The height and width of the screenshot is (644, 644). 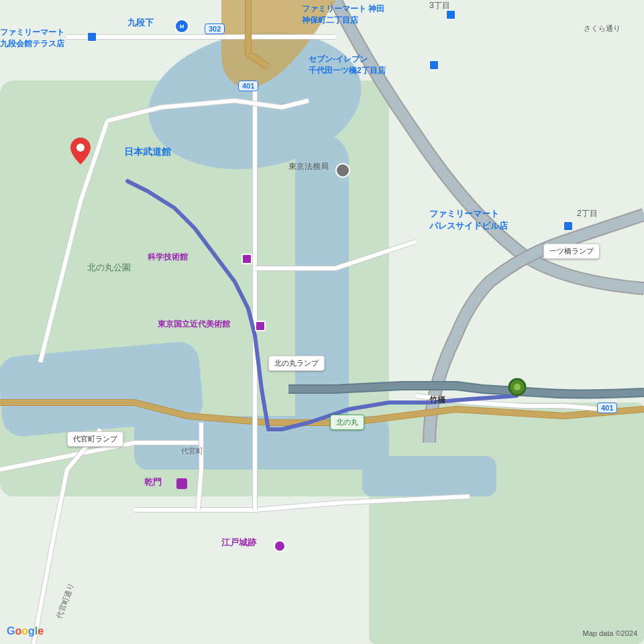 I want to click on family-mart-kudan-icon, so click(x=92, y=37).